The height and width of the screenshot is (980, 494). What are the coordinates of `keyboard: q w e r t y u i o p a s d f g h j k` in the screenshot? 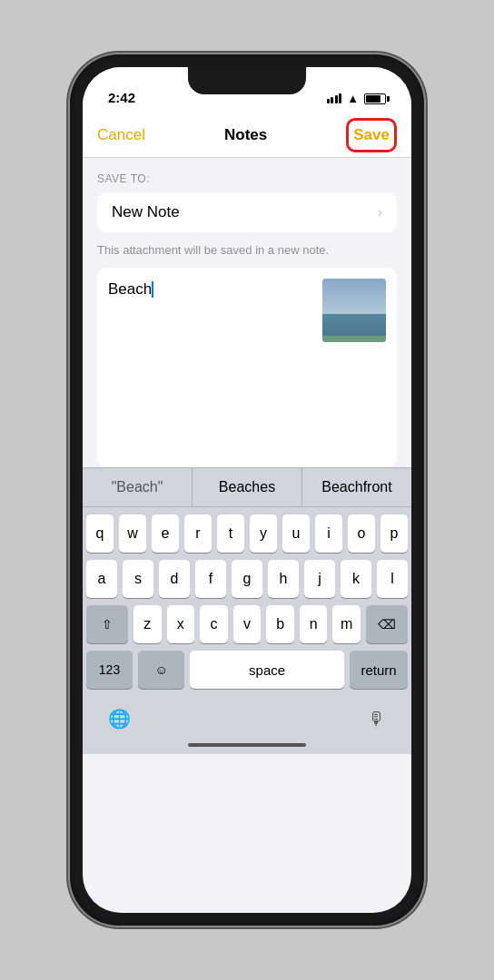 It's located at (247, 603).